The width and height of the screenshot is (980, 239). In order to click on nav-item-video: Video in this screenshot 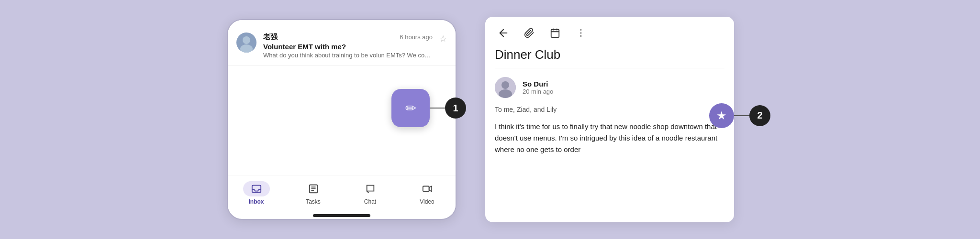, I will do `click(427, 193)`.